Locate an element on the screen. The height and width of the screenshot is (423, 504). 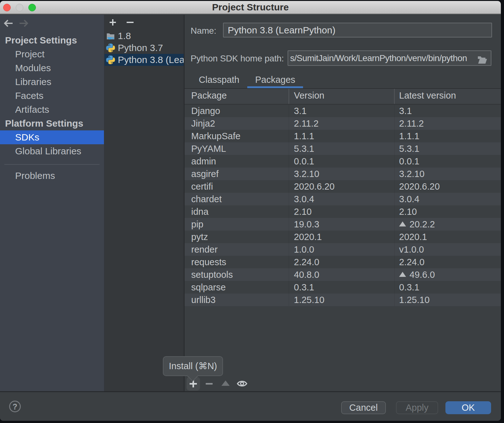
version-cell: 5.3.1 is located at coordinates (342, 149).